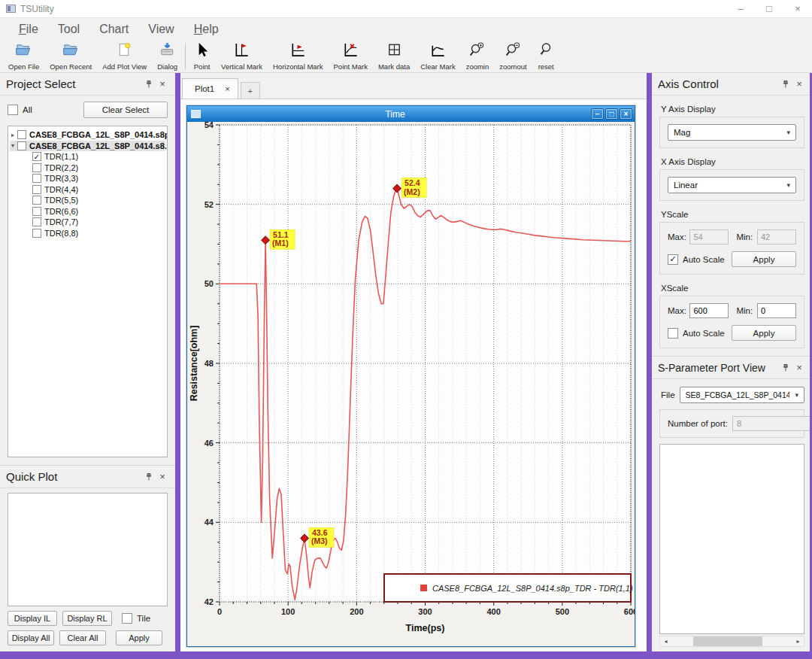 The width and height of the screenshot is (812, 659). What do you see at coordinates (742, 395) in the screenshot?
I see `file-combo: SE8_FCBGA_12L_S8P_0414.s8p_TDR ▾` at bounding box center [742, 395].